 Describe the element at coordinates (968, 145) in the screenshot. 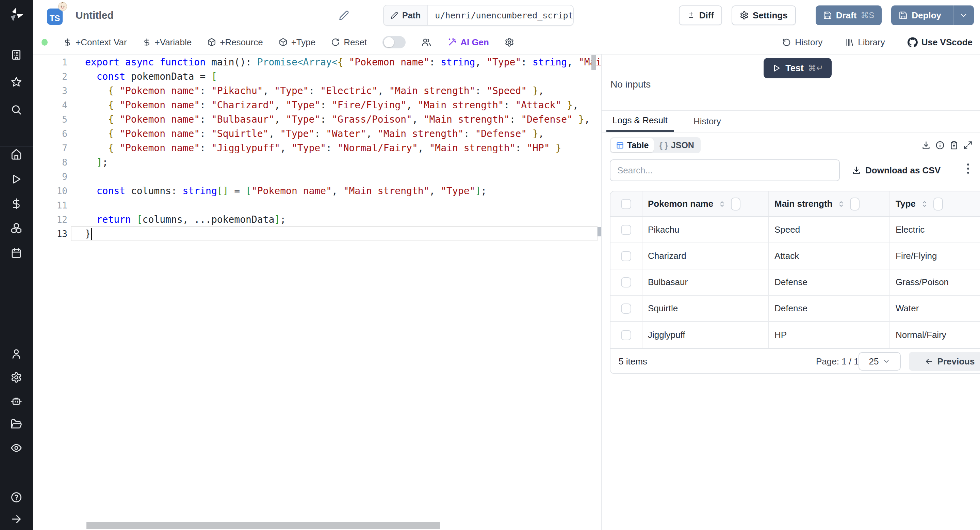

I see `expand-icon` at that location.